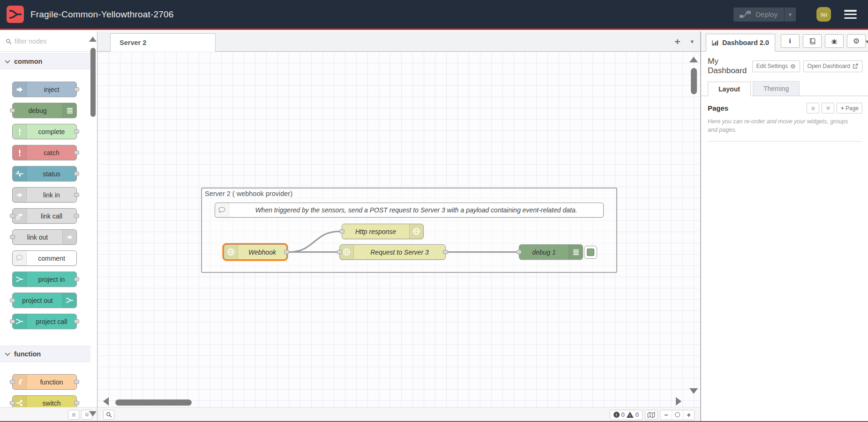 The image size is (868, 422). What do you see at coordinates (679, 401) in the screenshot?
I see `canvas-scroll-right-arrow` at bounding box center [679, 401].